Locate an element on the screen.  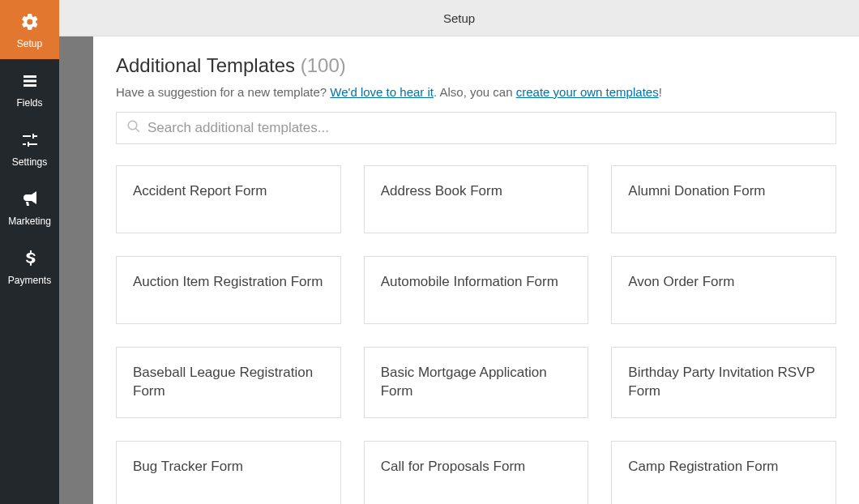
template-card: Auction Item Registration Form is located at coordinates (229, 290).